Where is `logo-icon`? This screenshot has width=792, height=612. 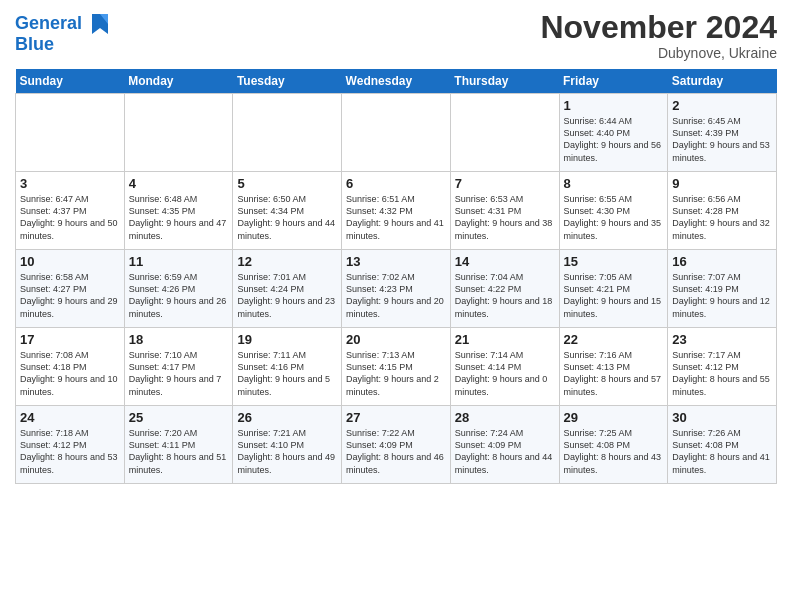
logo-icon is located at coordinates (100, 24).